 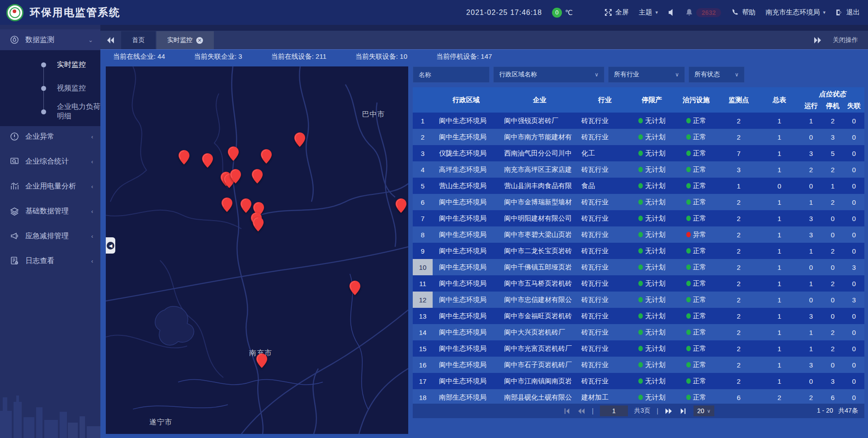 What do you see at coordinates (638, 170) in the screenshot?
I see `table-row: 4高坪生态环境局南充市高坪区王家店建砖瓦行业无计划正常31220` at bounding box center [638, 170].